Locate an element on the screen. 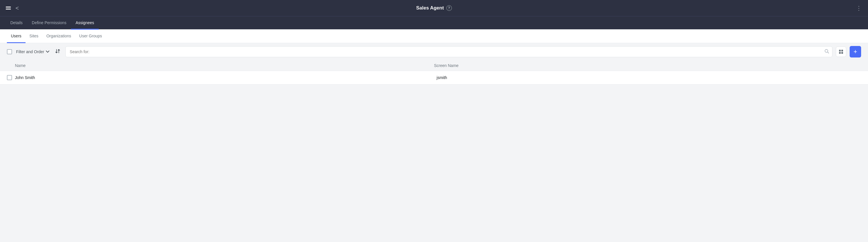  sub-tab-users: Users is located at coordinates (16, 36).